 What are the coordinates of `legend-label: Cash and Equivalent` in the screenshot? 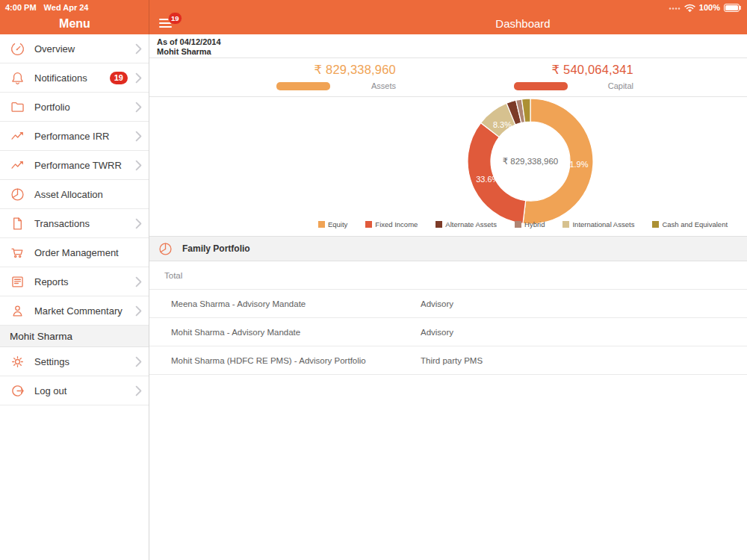 It's located at (695, 224).